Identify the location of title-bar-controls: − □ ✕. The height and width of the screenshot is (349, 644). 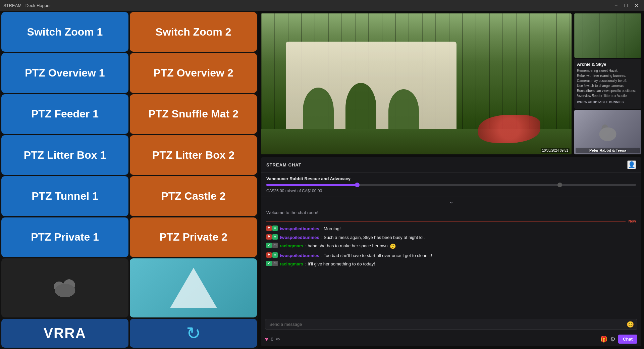
(627, 5).